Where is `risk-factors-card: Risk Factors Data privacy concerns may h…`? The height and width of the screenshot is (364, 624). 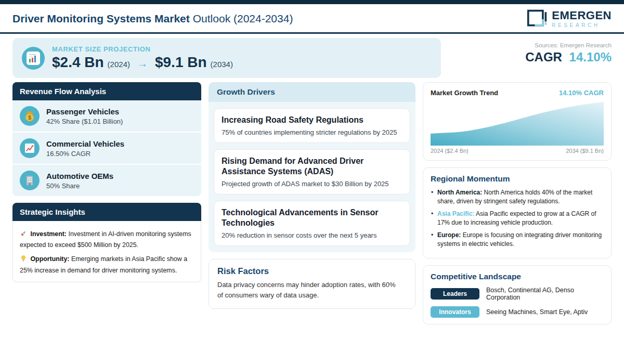
risk-factors-card: Risk Factors Data privacy concerns may h… is located at coordinates (312, 284).